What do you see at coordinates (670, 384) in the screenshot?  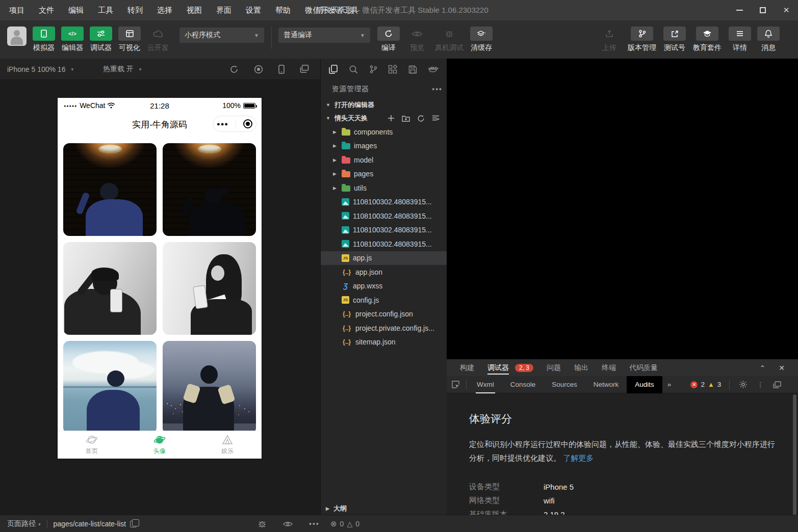 I see `more-tabs-icon: »` at bounding box center [670, 384].